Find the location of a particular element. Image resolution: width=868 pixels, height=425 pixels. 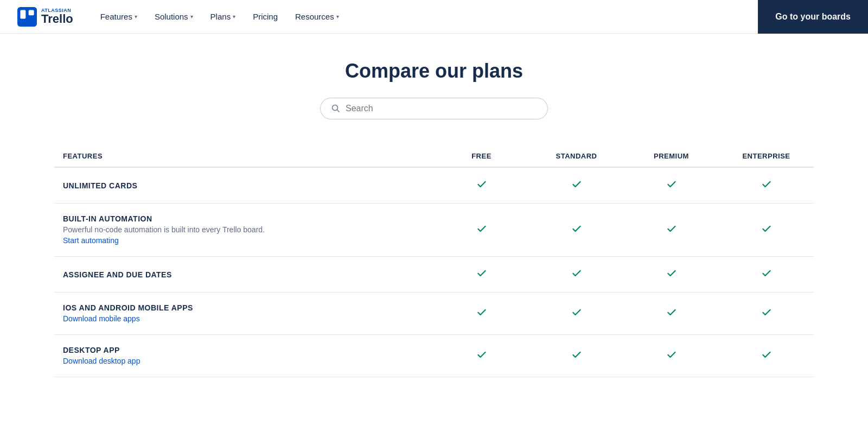

feature-name: DESKTOP APP is located at coordinates (244, 350).